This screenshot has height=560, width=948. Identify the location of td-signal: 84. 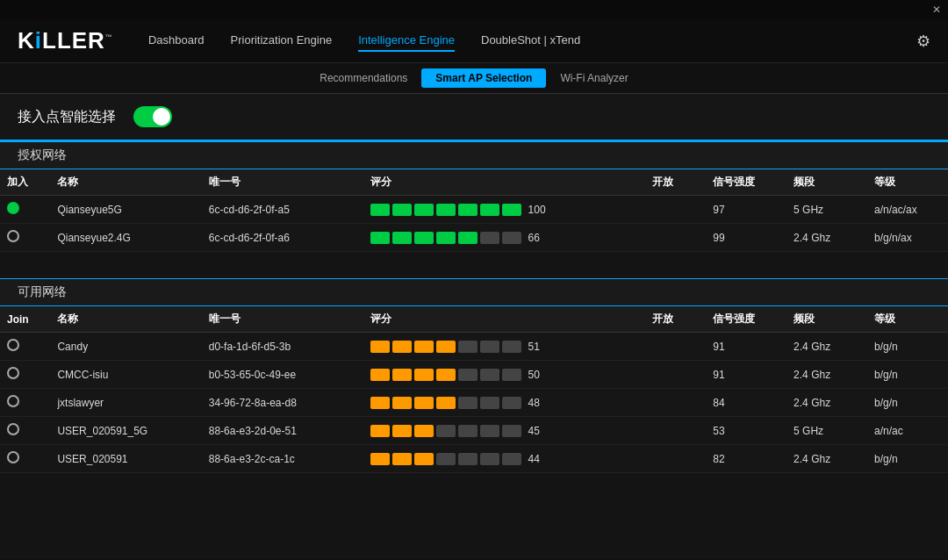
(746, 403).